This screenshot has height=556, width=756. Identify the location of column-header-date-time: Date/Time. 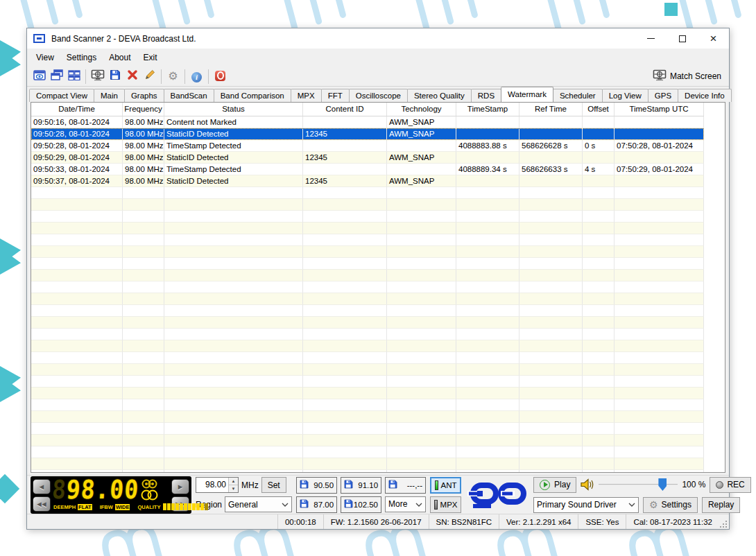
(77, 110).